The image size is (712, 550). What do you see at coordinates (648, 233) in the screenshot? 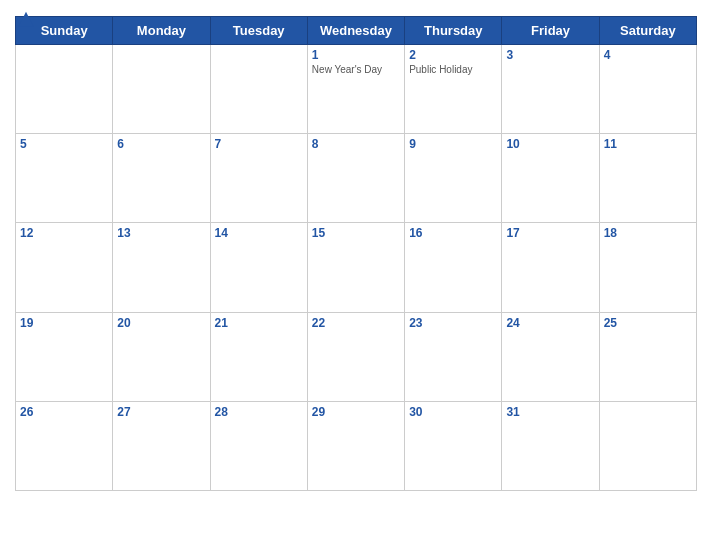
I see `day-number: 18` at bounding box center [648, 233].